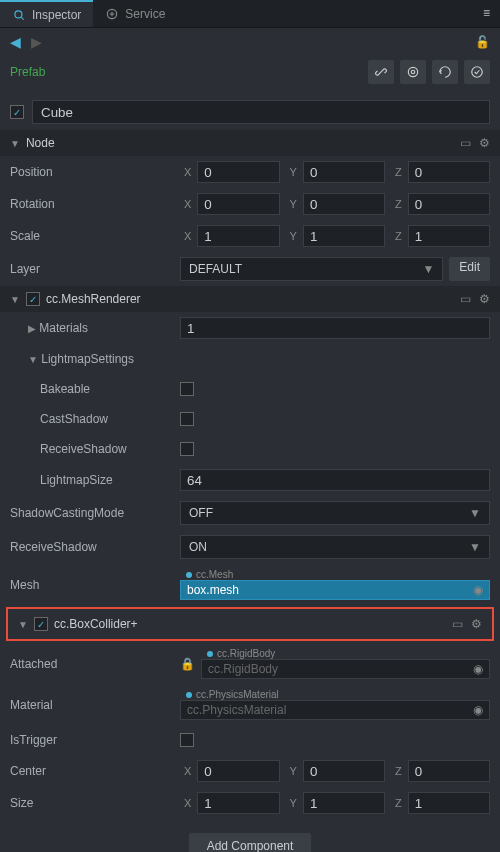 This screenshot has width=500, height=852. Describe the element at coordinates (95, 236) in the screenshot. I see `scale-label: Scale` at that location.